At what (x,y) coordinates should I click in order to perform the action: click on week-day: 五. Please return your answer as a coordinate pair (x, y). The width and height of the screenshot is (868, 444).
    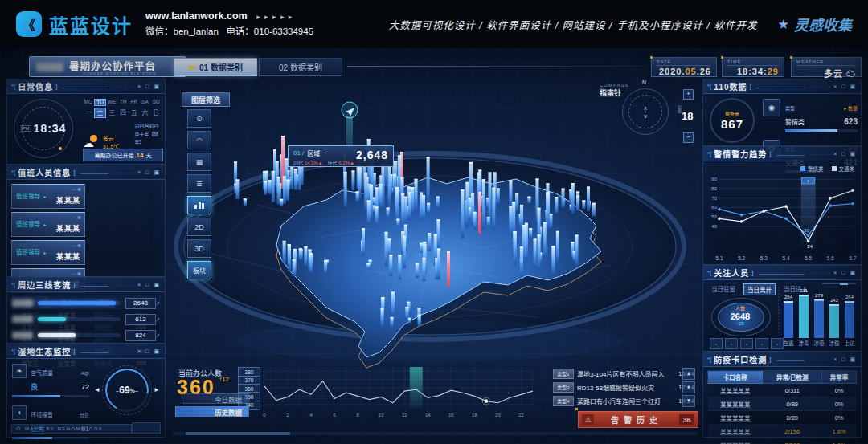
    Looking at the image, I should click on (134, 112).